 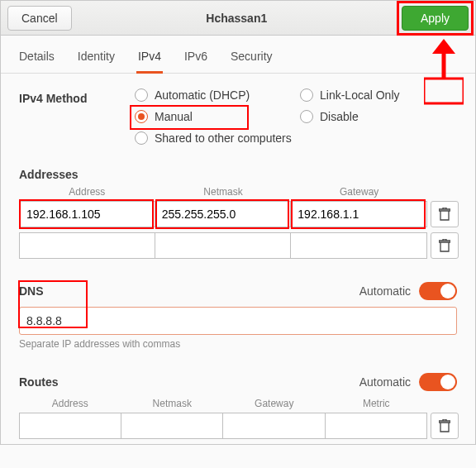 I want to click on routes-row, so click(x=238, y=426).